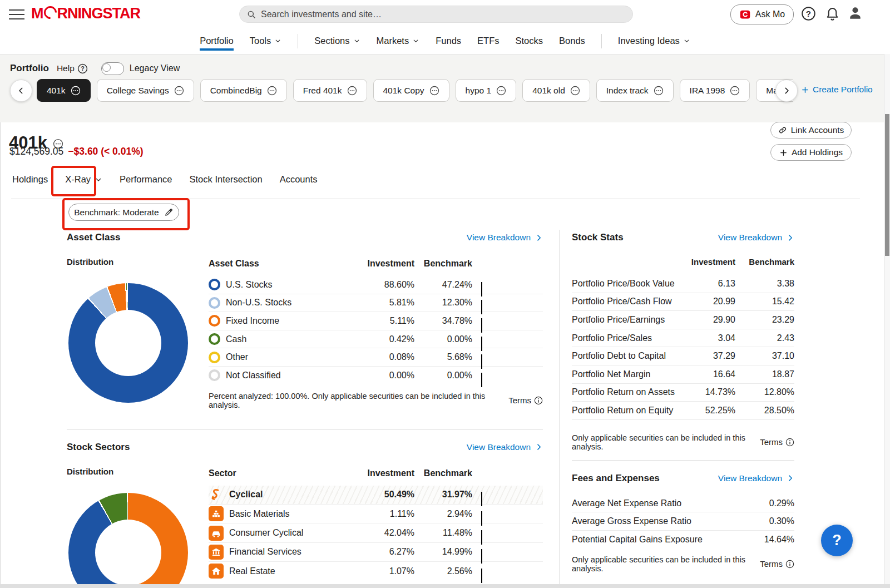 The width and height of the screenshot is (890, 588). What do you see at coordinates (330, 90) in the screenshot?
I see `portfolio-chip-fred-401k: Fred 401k` at bounding box center [330, 90].